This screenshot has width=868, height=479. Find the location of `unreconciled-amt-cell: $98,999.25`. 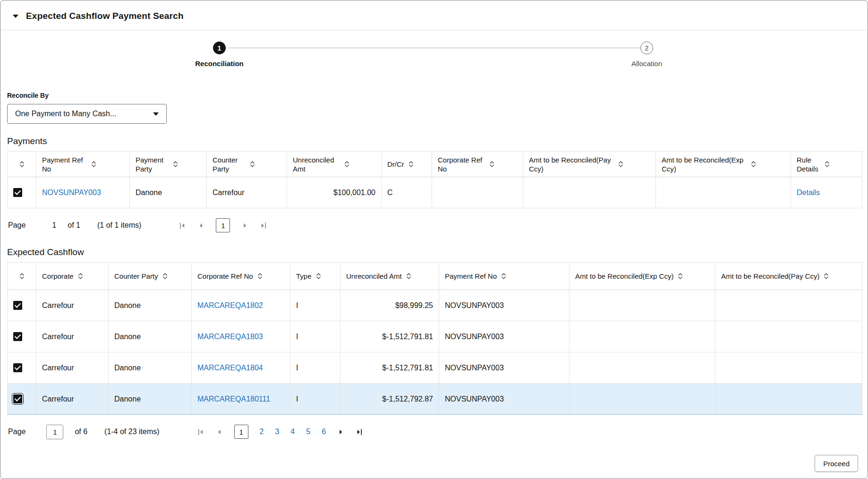

unreconciled-amt-cell: $98,999.25 is located at coordinates (390, 306).